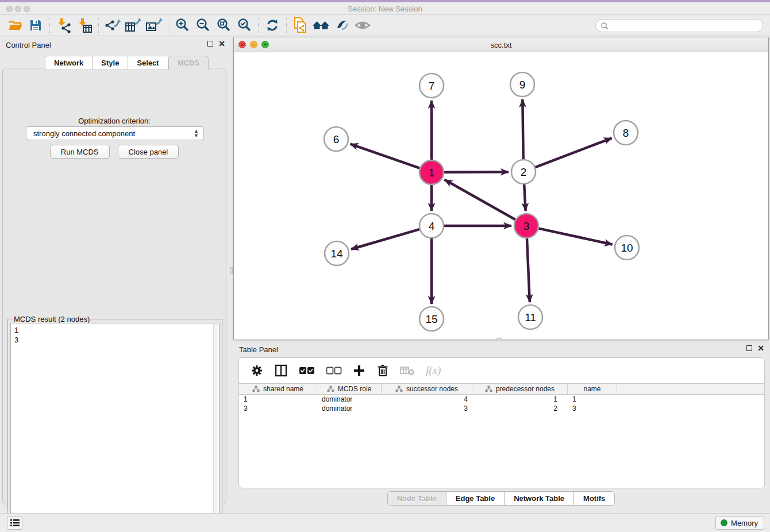  What do you see at coordinates (115, 425) in the screenshot?
I see `mcds-result-box: MCDS result (2 nodes) 1 3` at bounding box center [115, 425].